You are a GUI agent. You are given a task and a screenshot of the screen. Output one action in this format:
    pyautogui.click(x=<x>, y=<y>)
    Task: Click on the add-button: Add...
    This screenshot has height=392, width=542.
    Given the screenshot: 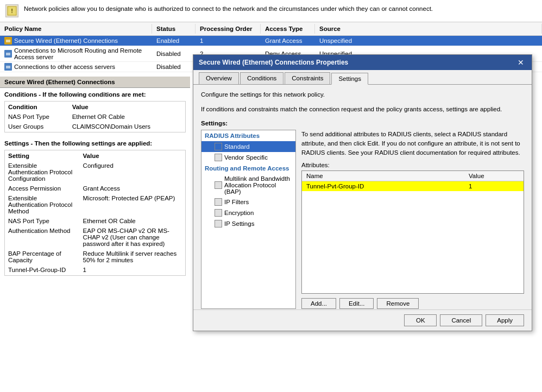 What is the action you would take?
    pyautogui.click(x=319, y=304)
    